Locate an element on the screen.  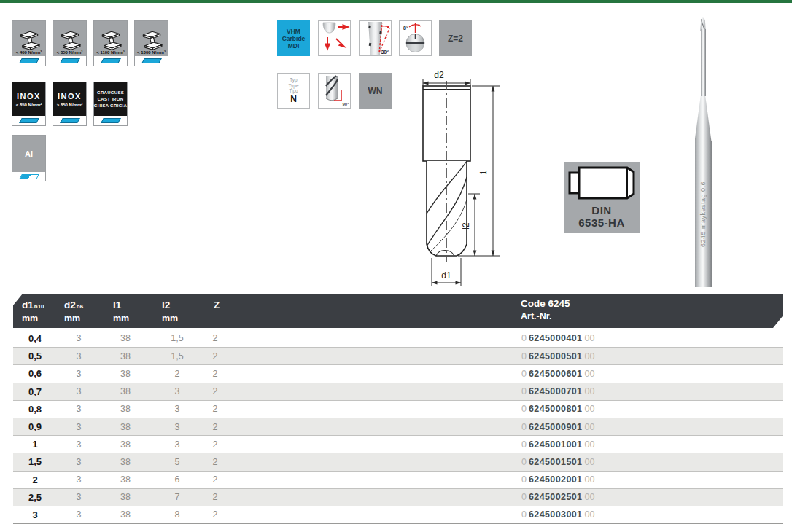
col-header-l1: l1 mm is located at coordinates (121, 310).